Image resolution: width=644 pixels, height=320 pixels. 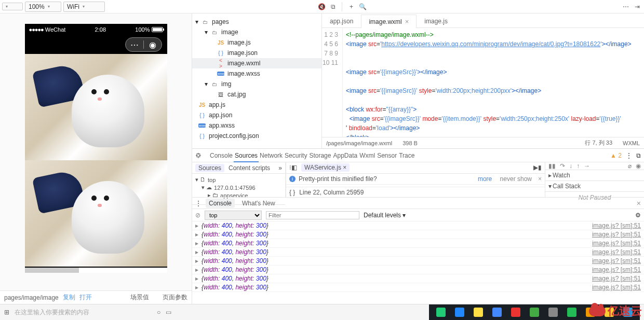 I want to click on clear-console-icon: ⊘, so click(x=198, y=215).